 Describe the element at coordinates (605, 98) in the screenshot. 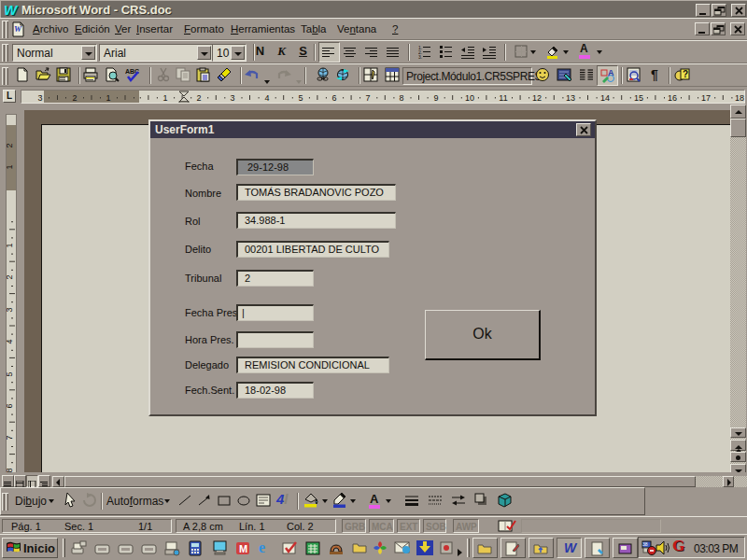

I see `svg-text: 14` at that location.